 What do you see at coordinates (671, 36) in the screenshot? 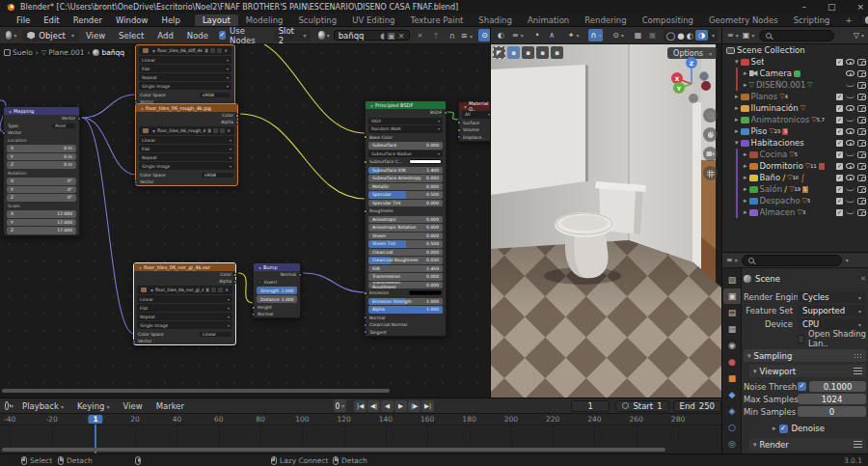
I see `shading-wireframe-icon: ◯` at bounding box center [671, 36].